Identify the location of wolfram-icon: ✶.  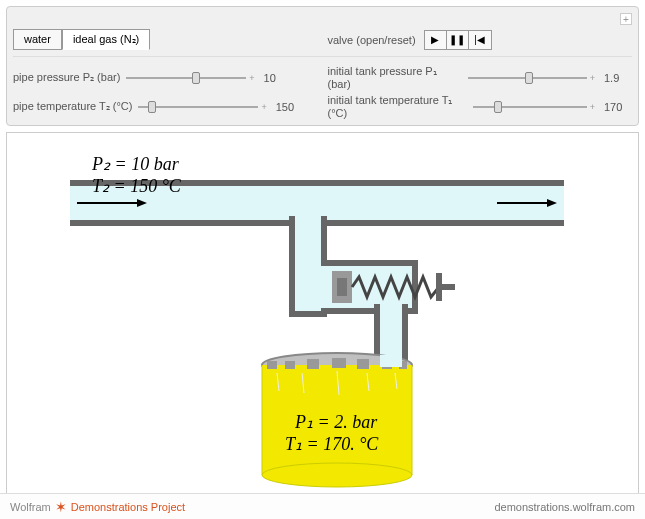
(61, 507).